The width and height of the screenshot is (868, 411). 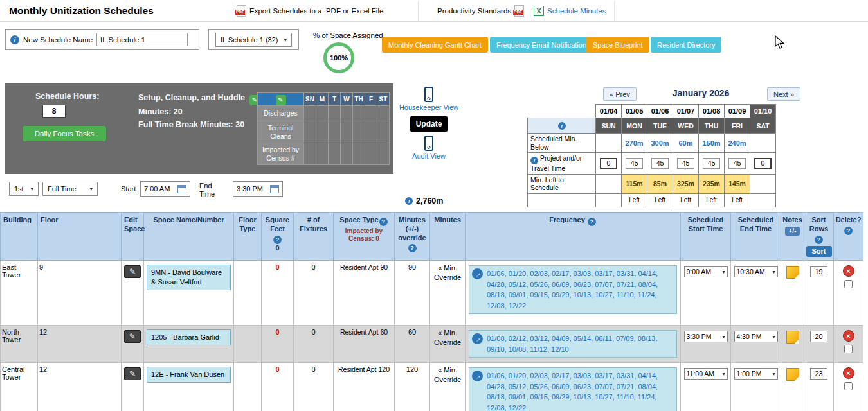 I want to click on new-schedule-name-input, so click(x=142, y=40).